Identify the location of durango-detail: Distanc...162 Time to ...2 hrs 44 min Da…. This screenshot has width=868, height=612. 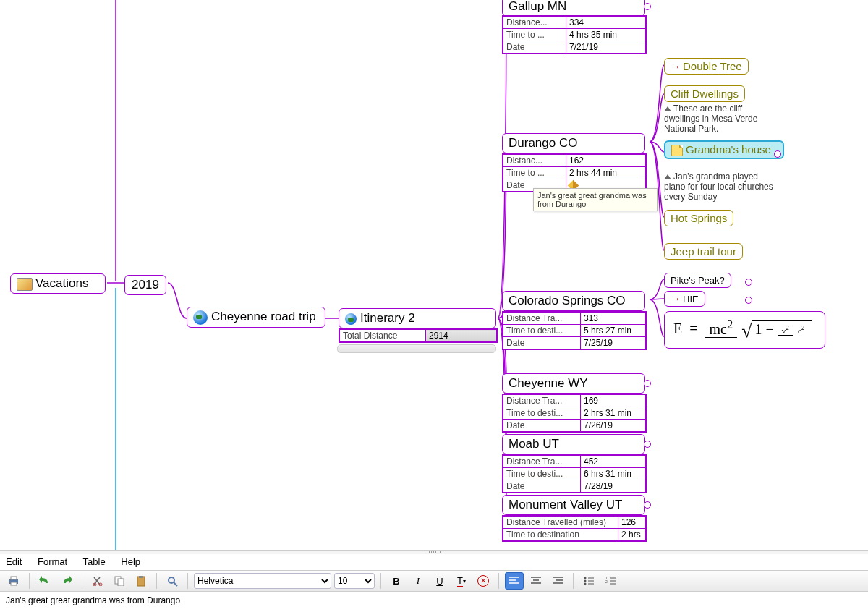
(574, 173).